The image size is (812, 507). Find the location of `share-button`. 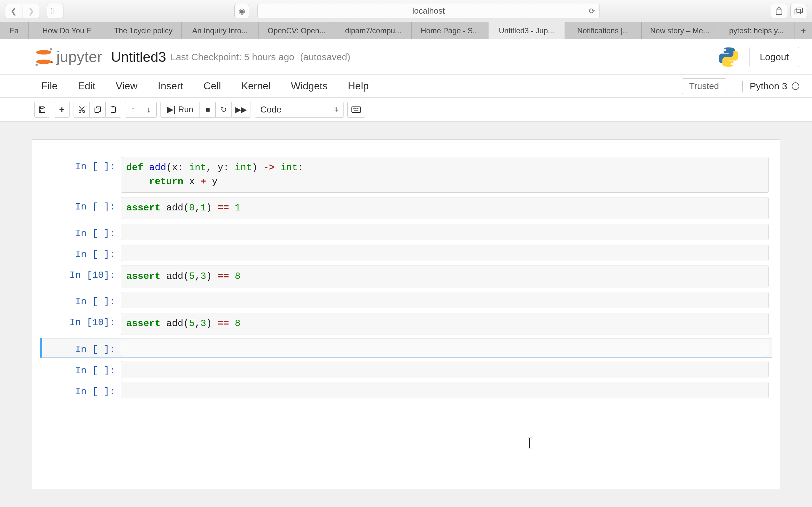

share-button is located at coordinates (779, 11).